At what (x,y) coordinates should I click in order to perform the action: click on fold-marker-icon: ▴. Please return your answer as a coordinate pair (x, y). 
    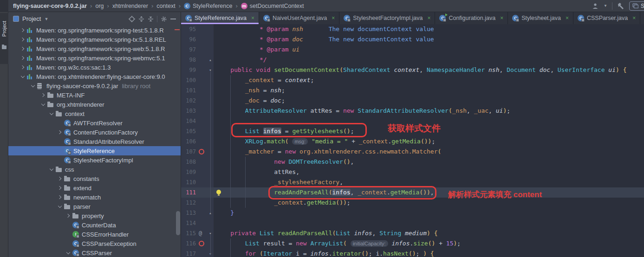
    Looking at the image, I should click on (210, 60).